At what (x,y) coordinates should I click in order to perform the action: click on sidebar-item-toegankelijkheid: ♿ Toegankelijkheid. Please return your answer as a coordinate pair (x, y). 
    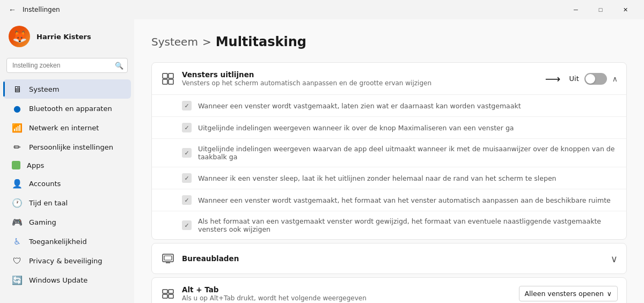
    Looking at the image, I should click on (67, 241).